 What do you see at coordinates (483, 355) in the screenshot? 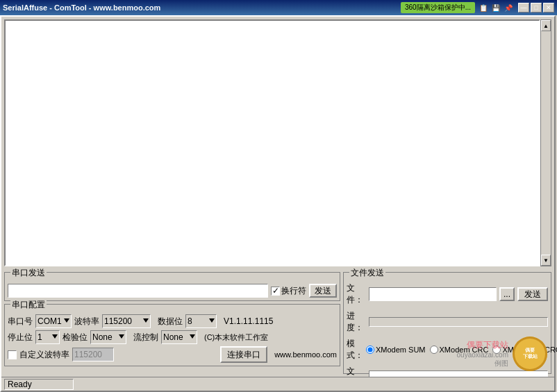
I see `watermark-url: ouyaoxiazai.com` at bounding box center [483, 355].